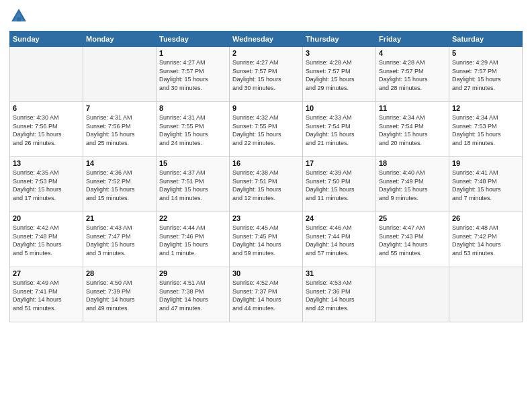 This screenshot has height=411, width=532. What do you see at coordinates (46, 185) in the screenshot?
I see `day-info: Sunrise: 4:35 AM Sunset: 7:53 PM Dayligh…` at bounding box center [46, 185].